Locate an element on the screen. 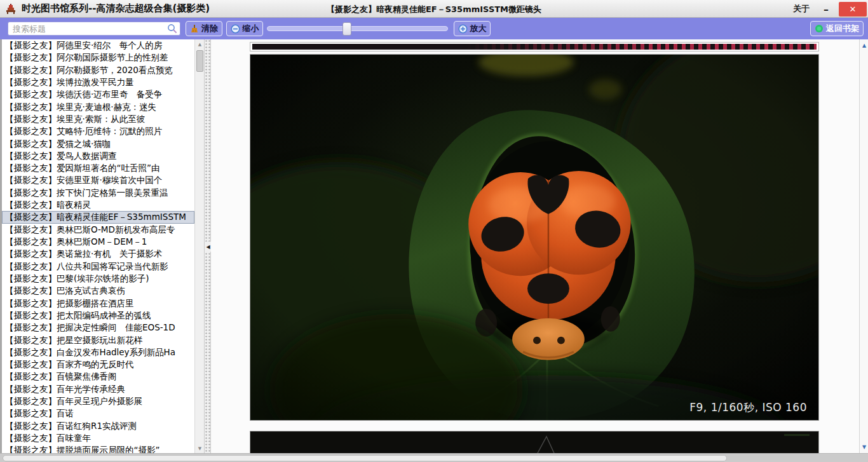 This screenshot has height=462, width=868. list-item: 【摄影之友】埃里克·索斯：从此至彼 is located at coordinates (98, 119).